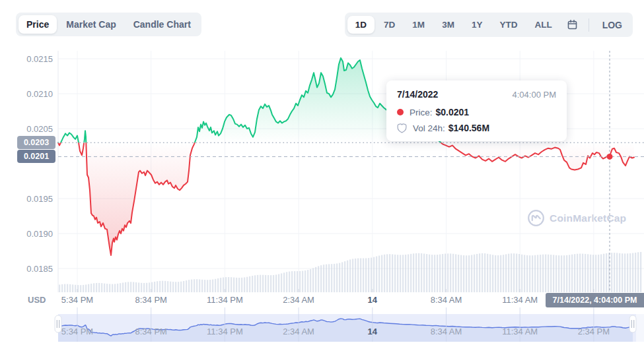 This screenshot has width=644, height=349. Describe the element at coordinates (594, 300) in the screenshot. I see `crosshair-time-badge: 7/14/2022, 4:04:00 PM` at that location.